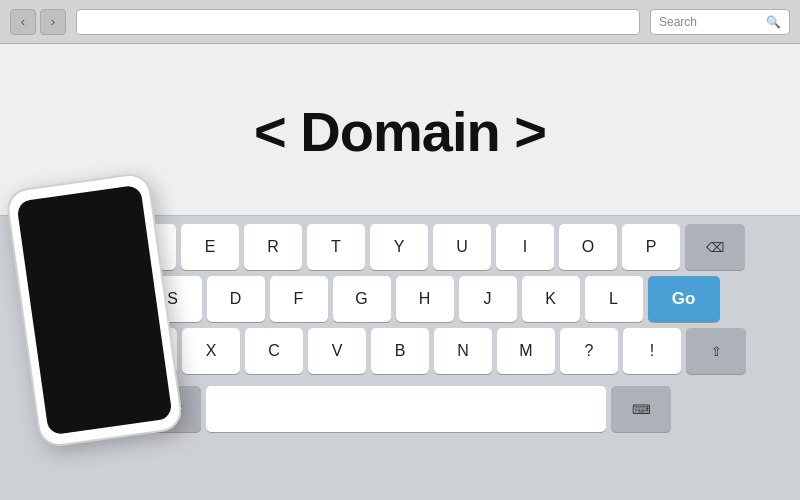 The image size is (800, 500). Describe the element at coordinates (336, 247) in the screenshot. I see `key-t: T` at that location.